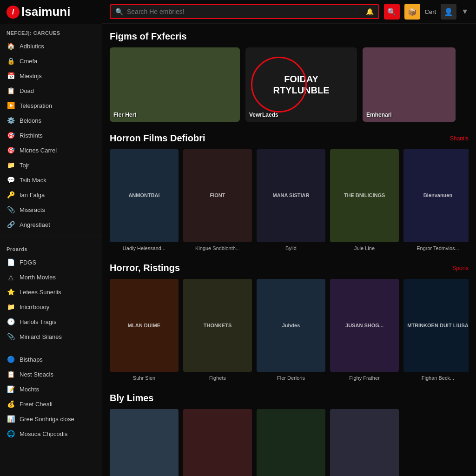 The width and height of the screenshot is (476, 476). Describe the element at coordinates (51, 404) in the screenshot. I see `sidebar-item: 💰 Freet Cheali` at that location.